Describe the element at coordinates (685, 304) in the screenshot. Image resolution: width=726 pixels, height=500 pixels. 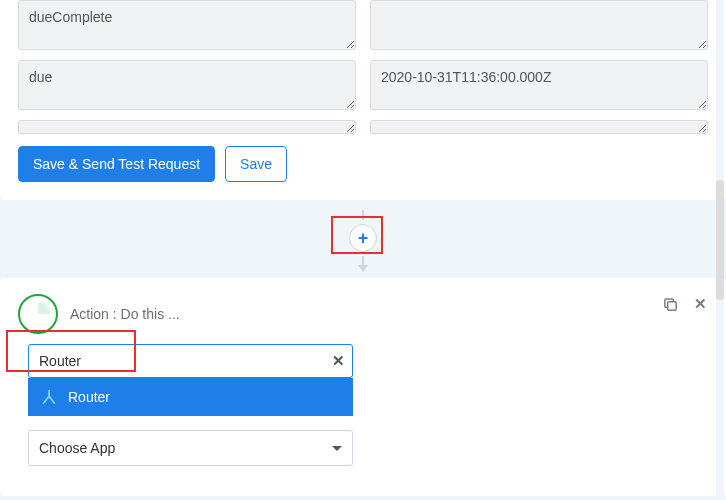
I see `panel-actions: ✕` at that location.